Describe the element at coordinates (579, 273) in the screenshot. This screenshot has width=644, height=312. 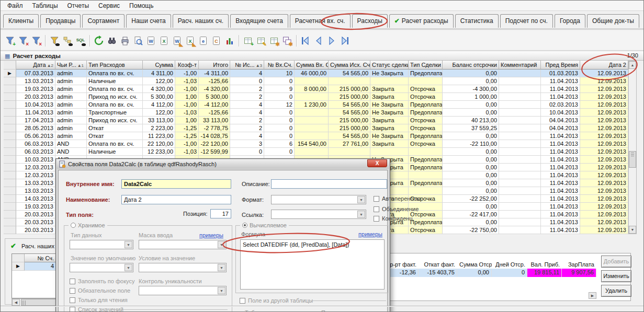
I see `totals-value-zarplata: 9 907,56` at that location.